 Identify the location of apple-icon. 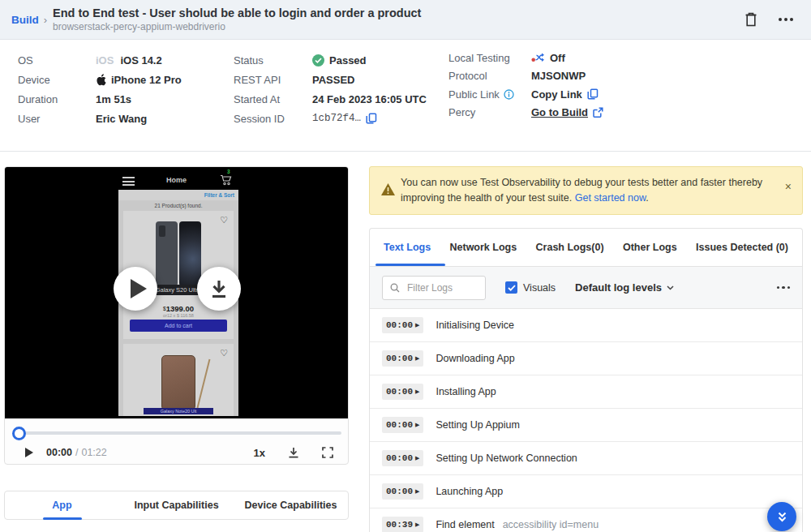
(101, 79).